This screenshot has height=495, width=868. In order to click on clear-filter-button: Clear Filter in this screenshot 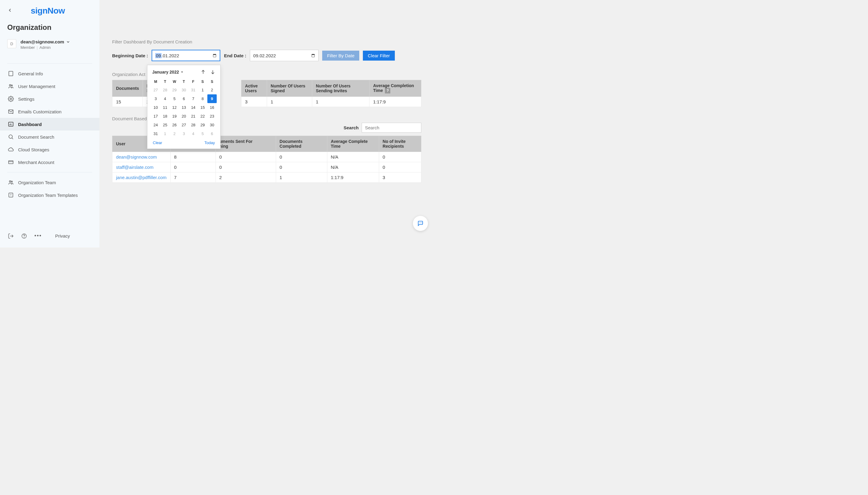, I will do `click(379, 56)`.